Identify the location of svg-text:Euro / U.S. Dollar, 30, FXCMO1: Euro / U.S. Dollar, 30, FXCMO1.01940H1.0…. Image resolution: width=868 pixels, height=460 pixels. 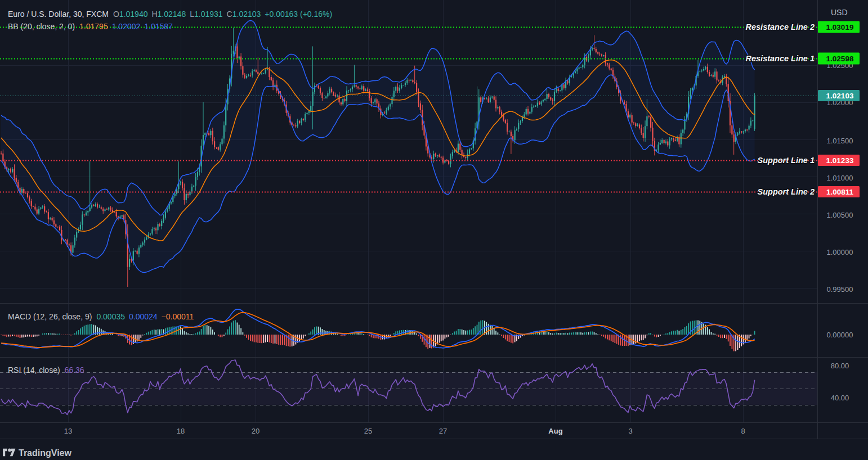
(170, 14).